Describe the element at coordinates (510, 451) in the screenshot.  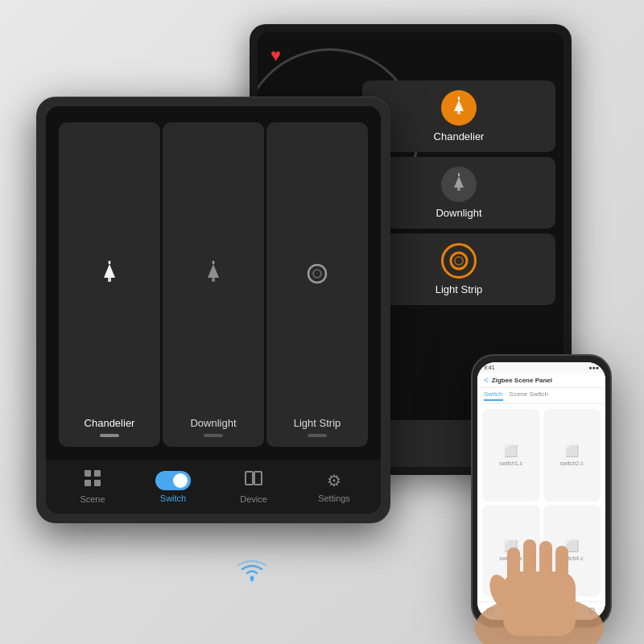
I see `switch1-icon: ⬜` at that location.